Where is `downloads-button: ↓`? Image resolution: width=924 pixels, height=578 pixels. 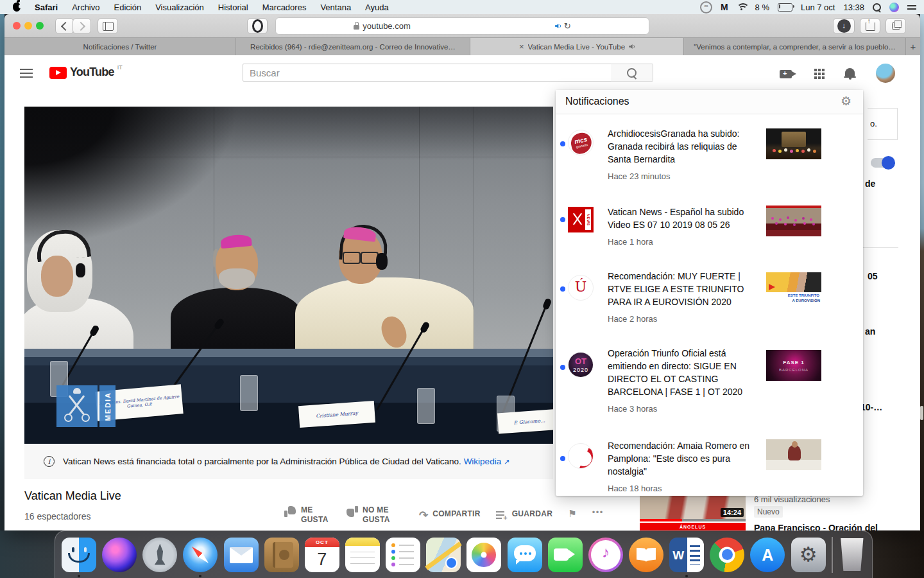
downloads-button: ↓ is located at coordinates (844, 26).